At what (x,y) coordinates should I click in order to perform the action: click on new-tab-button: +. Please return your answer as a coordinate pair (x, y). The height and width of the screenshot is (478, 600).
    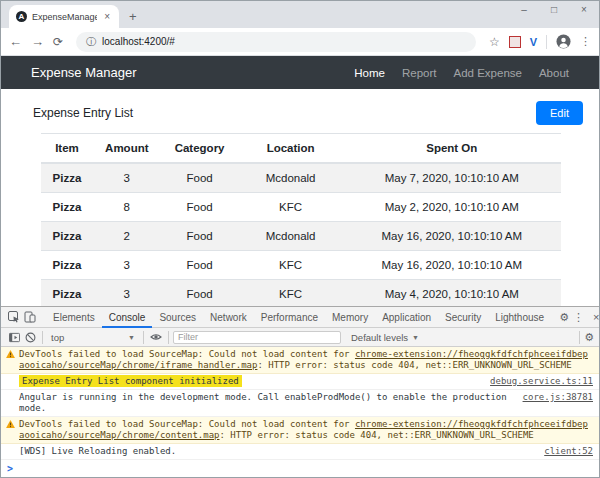
    Looking at the image, I should click on (133, 16).